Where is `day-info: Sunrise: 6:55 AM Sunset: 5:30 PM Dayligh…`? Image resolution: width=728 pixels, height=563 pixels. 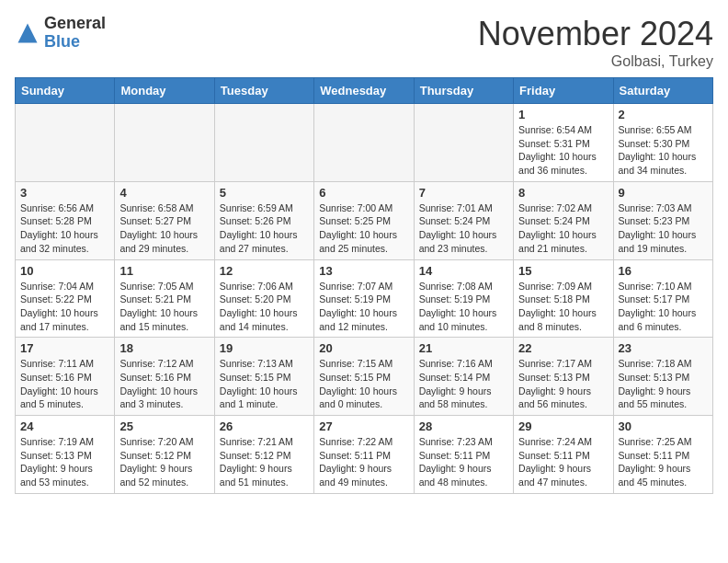
day-info: Sunrise: 6:55 AM Sunset: 5:30 PM Dayligh… is located at coordinates (664, 151).